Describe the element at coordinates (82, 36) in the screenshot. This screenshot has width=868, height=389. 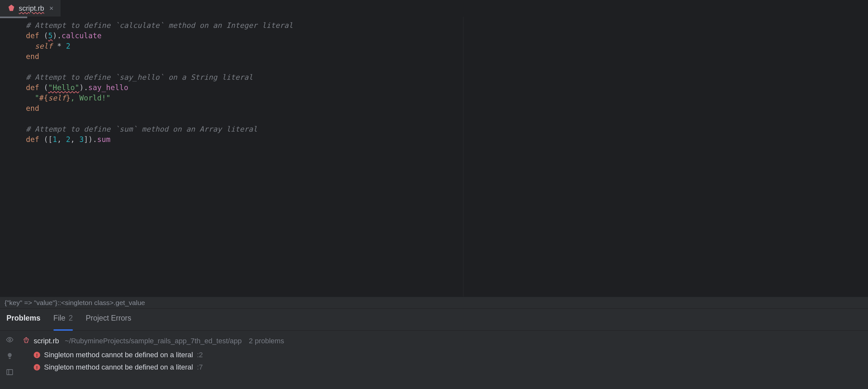
I see `code-method-name: calculate` at that location.